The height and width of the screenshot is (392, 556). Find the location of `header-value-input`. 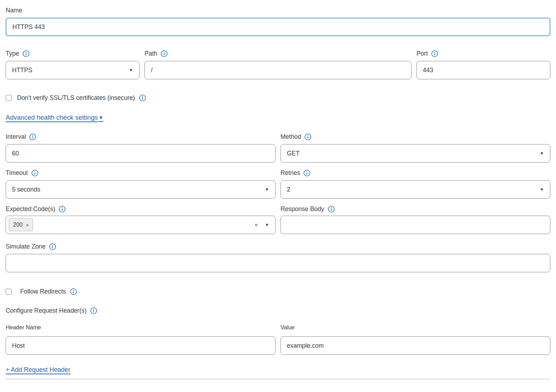

header-value-input is located at coordinates (415, 346).